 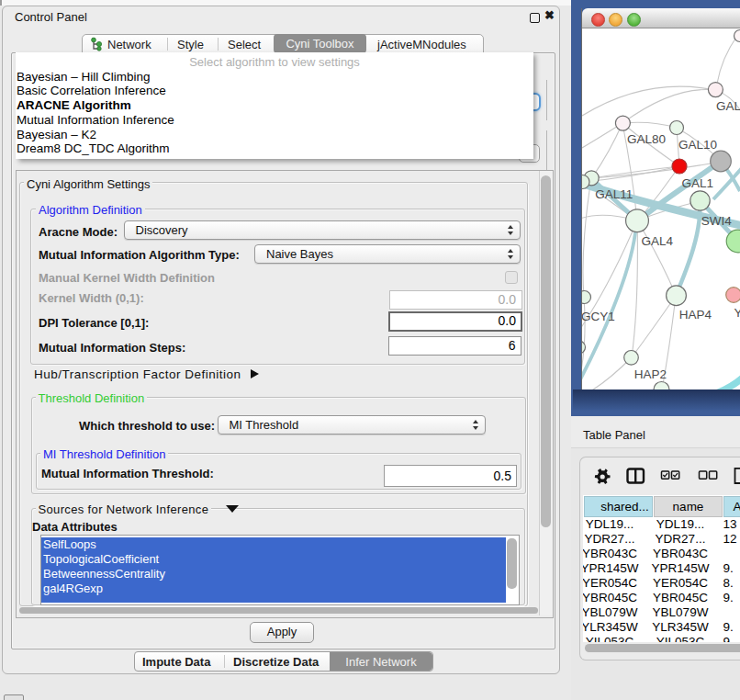 What do you see at coordinates (716, 220) in the screenshot?
I see `svg-text: SWI4` at bounding box center [716, 220].